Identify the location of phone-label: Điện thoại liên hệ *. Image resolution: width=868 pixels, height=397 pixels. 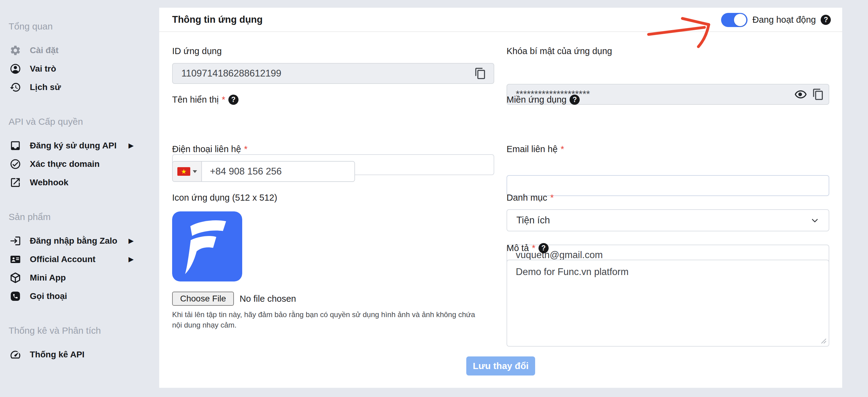
(333, 149).